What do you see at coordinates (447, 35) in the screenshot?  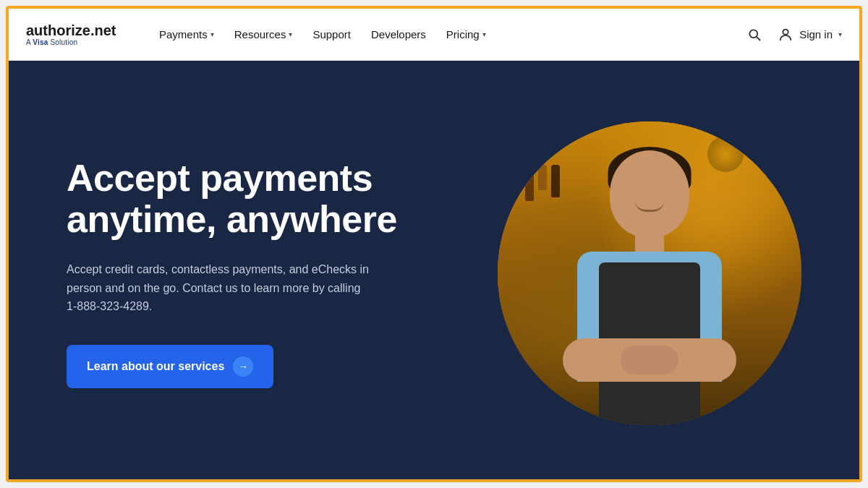 I see `main-nav: Payments ▾ Resources ▾ Support Developer…` at bounding box center [447, 35].